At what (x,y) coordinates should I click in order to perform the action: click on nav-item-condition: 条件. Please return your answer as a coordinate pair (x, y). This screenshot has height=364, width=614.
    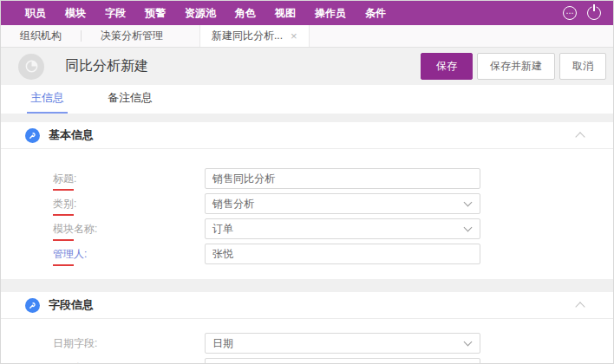
    Looking at the image, I should click on (376, 14).